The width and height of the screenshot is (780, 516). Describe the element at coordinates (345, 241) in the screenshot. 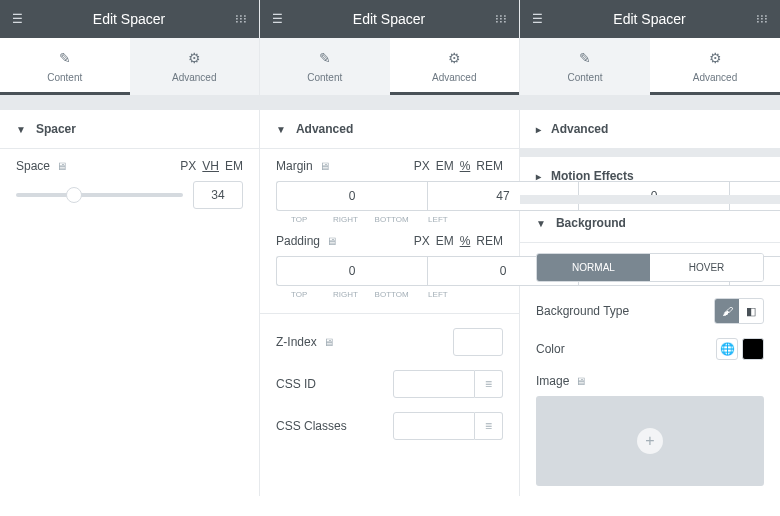

I see `padding-label: Padding🖥` at that location.